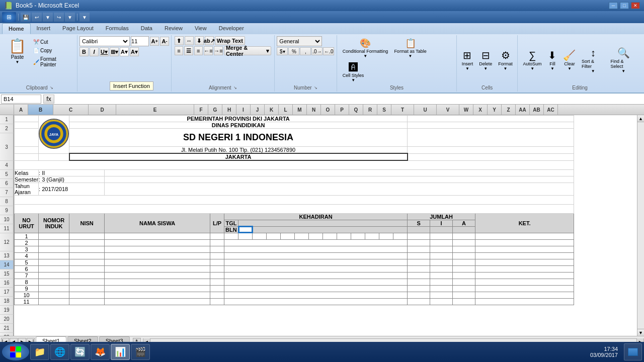  Describe the element at coordinates (491, 157) in the screenshot. I see `cell-T5` at that location.